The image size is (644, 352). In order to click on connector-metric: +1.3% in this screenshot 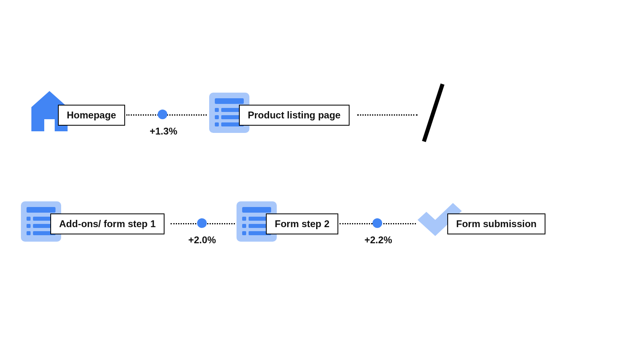, I will do `click(163, 131)`.